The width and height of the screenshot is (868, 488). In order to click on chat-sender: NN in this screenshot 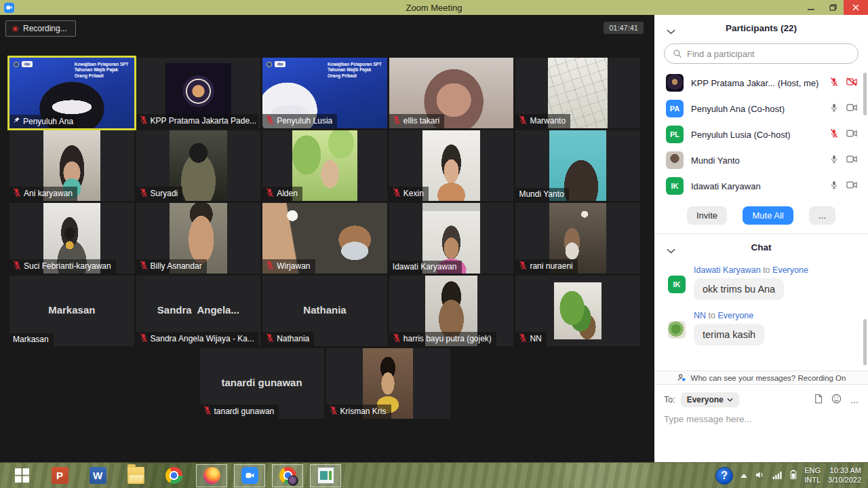, I will do `click(700, 316)`.